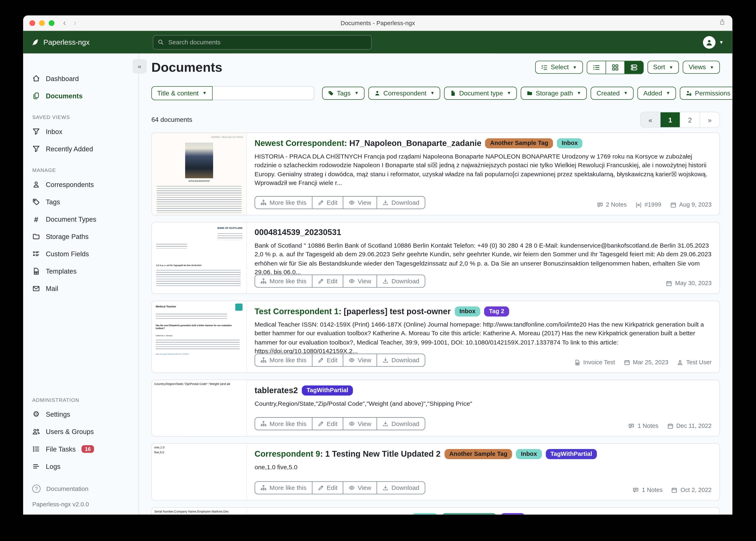  Describe the element at coordinates (343, 93) in the screenshot. I see `tags-filter-button: Tags▼` at that location.